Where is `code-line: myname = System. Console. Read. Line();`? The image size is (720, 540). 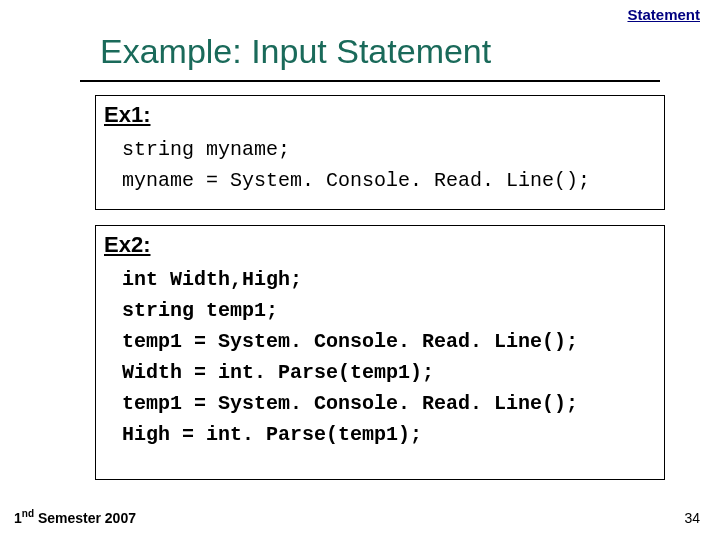 code-line: myname = System. Console. Read. Line(); is located at coordinates (389, 180).